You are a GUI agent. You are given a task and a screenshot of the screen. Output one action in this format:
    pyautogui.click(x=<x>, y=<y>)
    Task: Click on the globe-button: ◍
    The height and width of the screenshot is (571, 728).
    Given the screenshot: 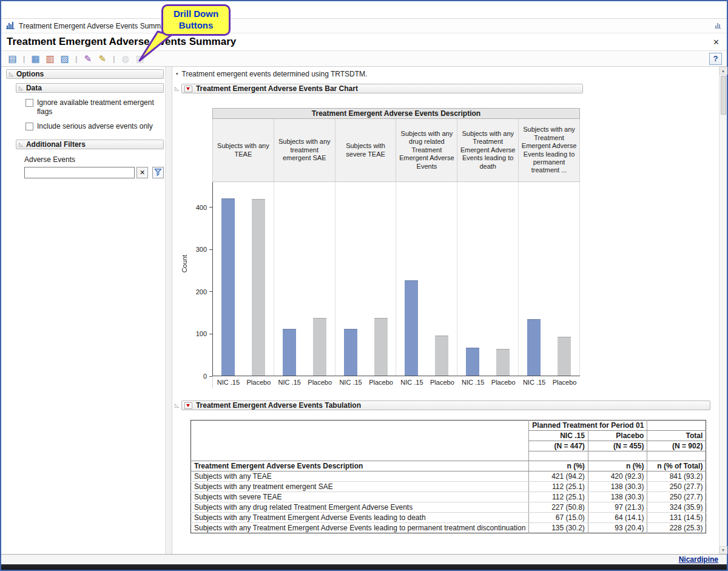 What is the action you would take?
    pyautogui.click(x=125, y=58)
    